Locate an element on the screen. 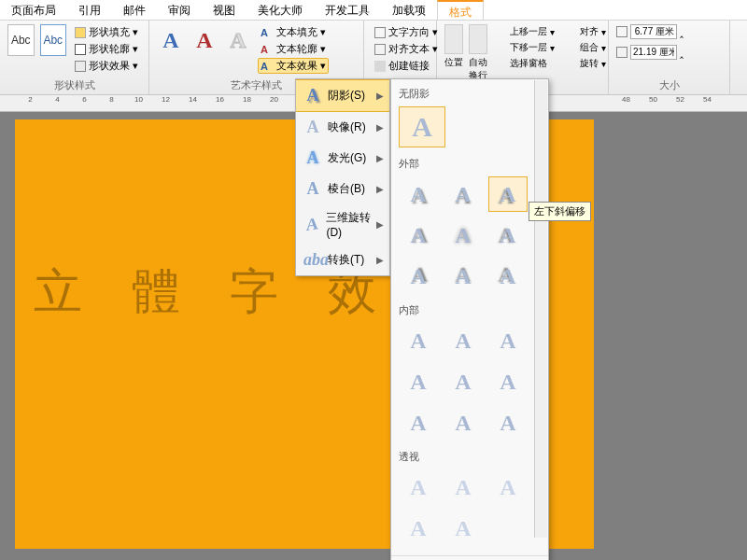  shadow-outer-1: A is located at coordinates (418, 194).